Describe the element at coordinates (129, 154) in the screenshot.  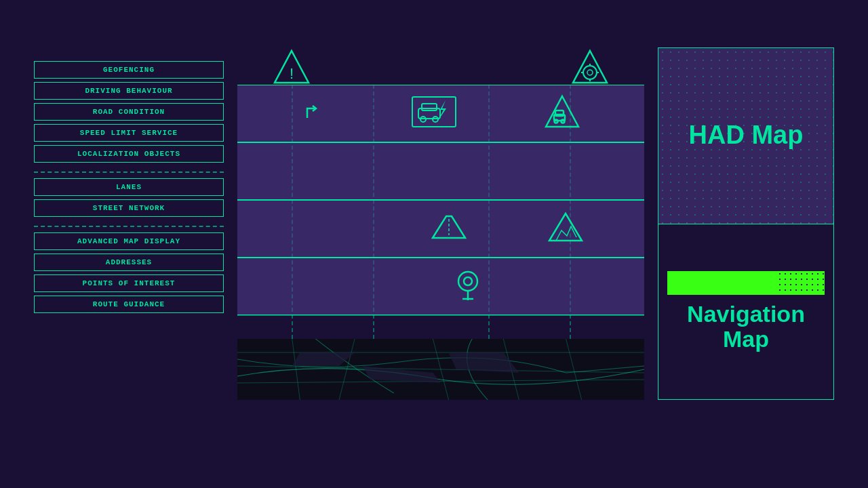
I see `localization-objects-button: LOCALIZATION OBJECTS` at that location.